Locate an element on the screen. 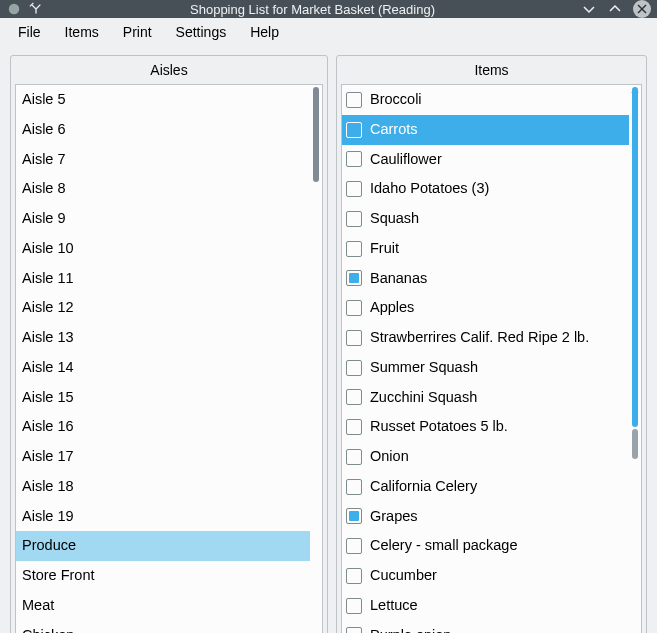  menu-items: Items is located at coordinates (82, 32).